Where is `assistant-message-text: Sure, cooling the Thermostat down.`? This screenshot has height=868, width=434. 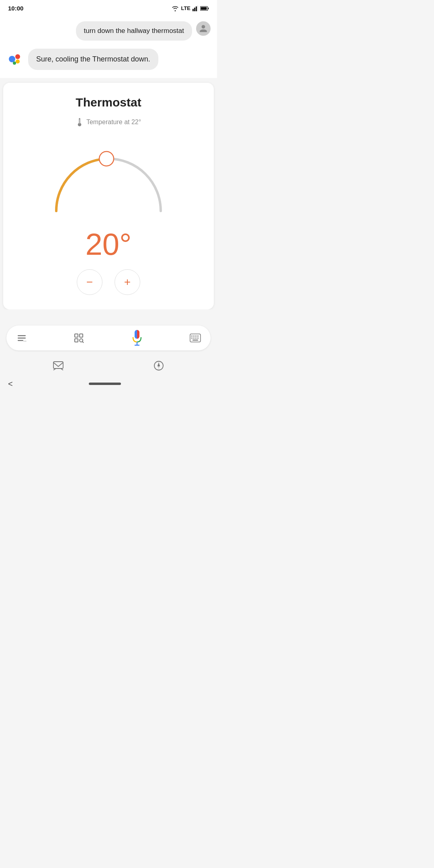
assistant-message-text: Sure, cooling the Thermostat down. is located at coordinates (93, 59).